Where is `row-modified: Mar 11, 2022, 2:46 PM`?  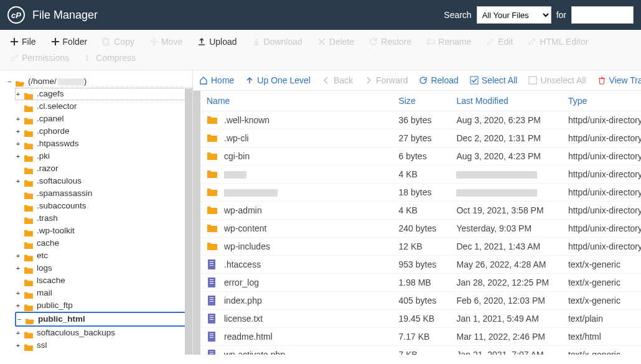 row-modified: Mar 11, 2022, 2:46 PM is located at coordinates (505, 337).